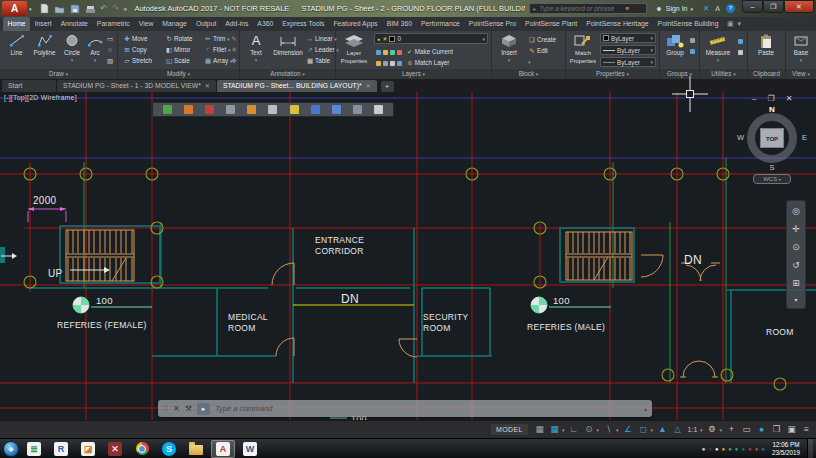 Image resolution: width=816 pixels, height=458 pixels. Describe the element at coordinates (796, 300) in the screenshot. I see `navbar-more-icon: ▾` at that location.